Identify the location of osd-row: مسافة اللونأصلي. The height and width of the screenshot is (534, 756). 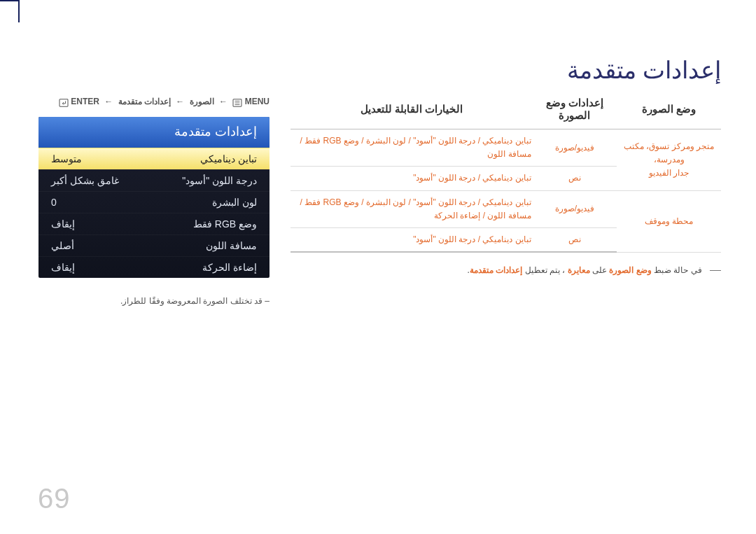
(154, 245).